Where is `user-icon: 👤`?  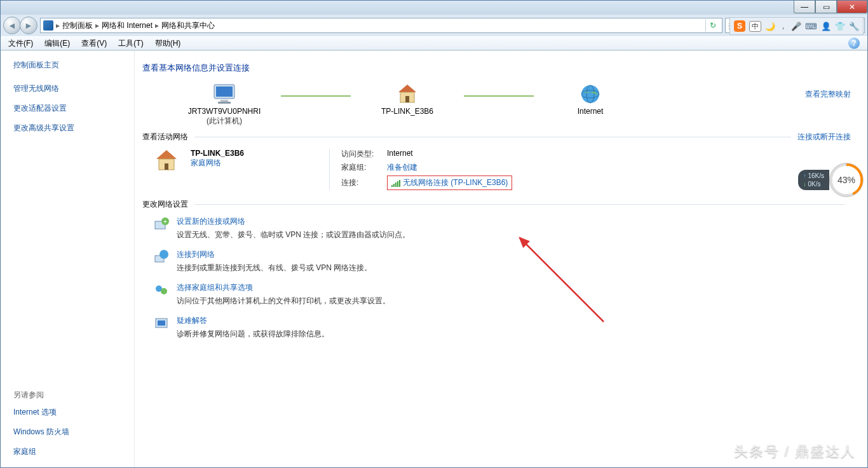 user-icon: 👤 is located at coordinates (826, 27).